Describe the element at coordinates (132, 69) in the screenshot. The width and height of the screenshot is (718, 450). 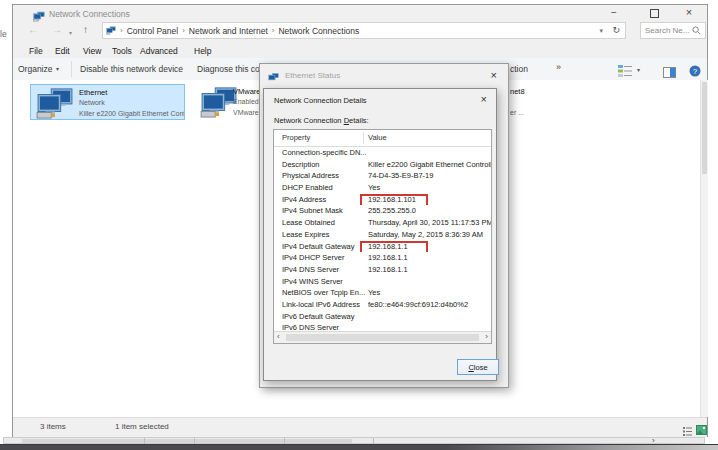
I see `disable-device-button: Disable this network device` at that location.